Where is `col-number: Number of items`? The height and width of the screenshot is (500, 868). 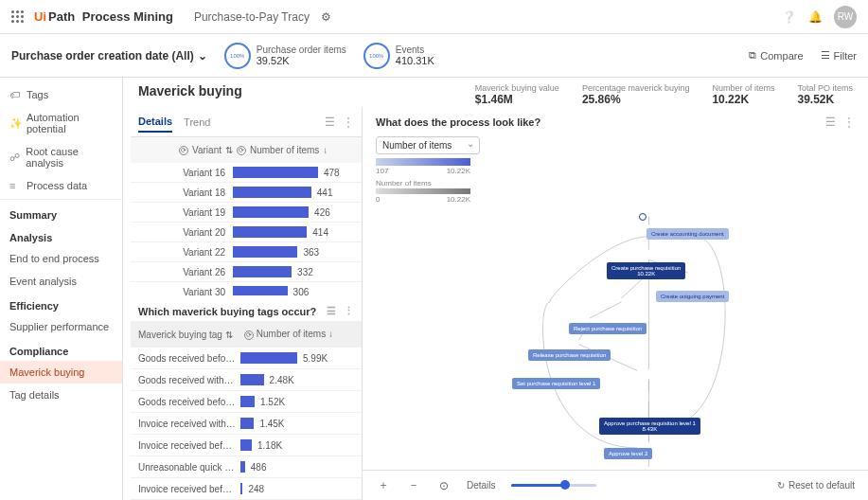
col-number: Number of items is located at coordinates (284, 150).